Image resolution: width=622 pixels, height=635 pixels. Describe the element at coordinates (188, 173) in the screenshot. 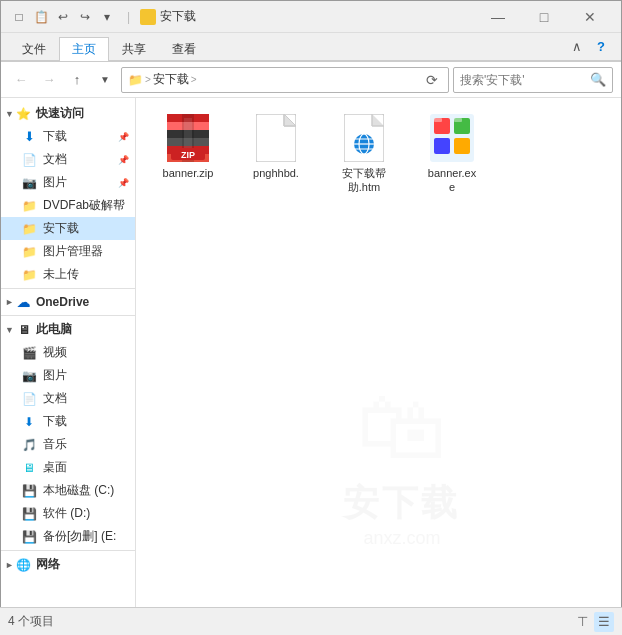

I see `file-label-bannerzip: banner.zip` at that location.